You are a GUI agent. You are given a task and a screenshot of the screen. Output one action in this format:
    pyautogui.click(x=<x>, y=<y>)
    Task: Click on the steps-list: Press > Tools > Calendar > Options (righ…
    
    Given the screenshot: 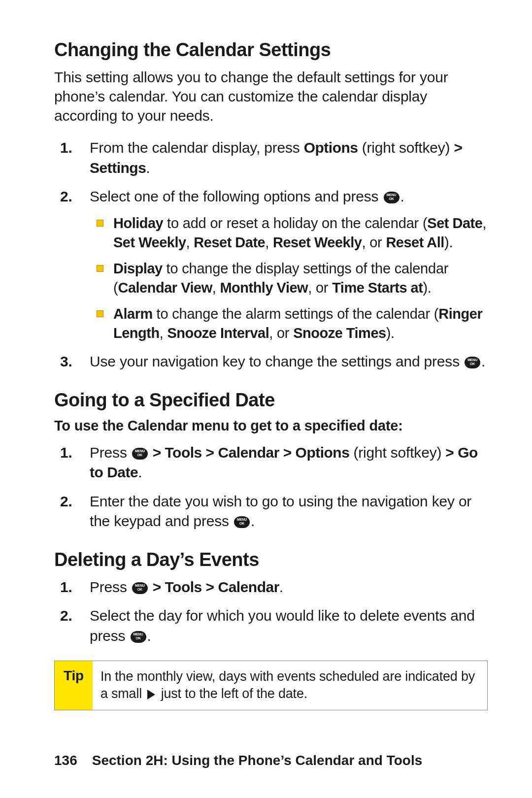 What is the action you would take?
    pyautogui.click(x=271, y=487)
    